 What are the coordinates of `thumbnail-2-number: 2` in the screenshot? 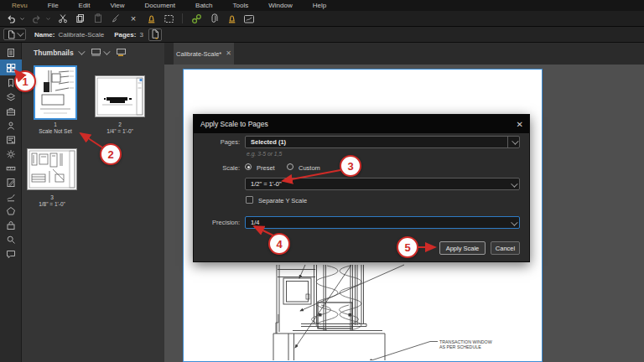 It's located at (120, 124).